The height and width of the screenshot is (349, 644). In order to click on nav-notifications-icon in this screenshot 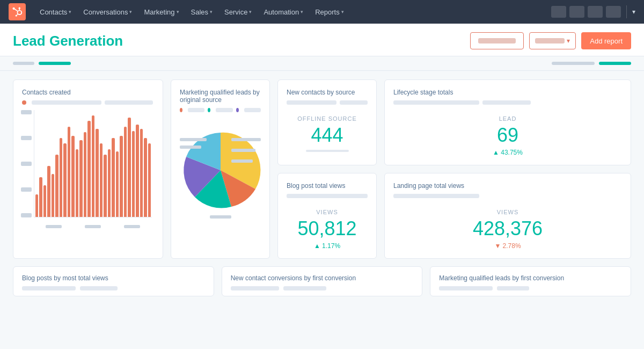, I will do `click(613, 12)`.